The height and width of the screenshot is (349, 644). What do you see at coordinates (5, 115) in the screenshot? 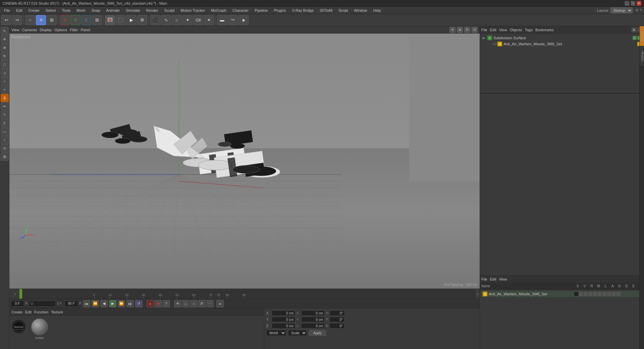
I see `edge-cut-tool: ⊓` at bounding box center [5, 115].